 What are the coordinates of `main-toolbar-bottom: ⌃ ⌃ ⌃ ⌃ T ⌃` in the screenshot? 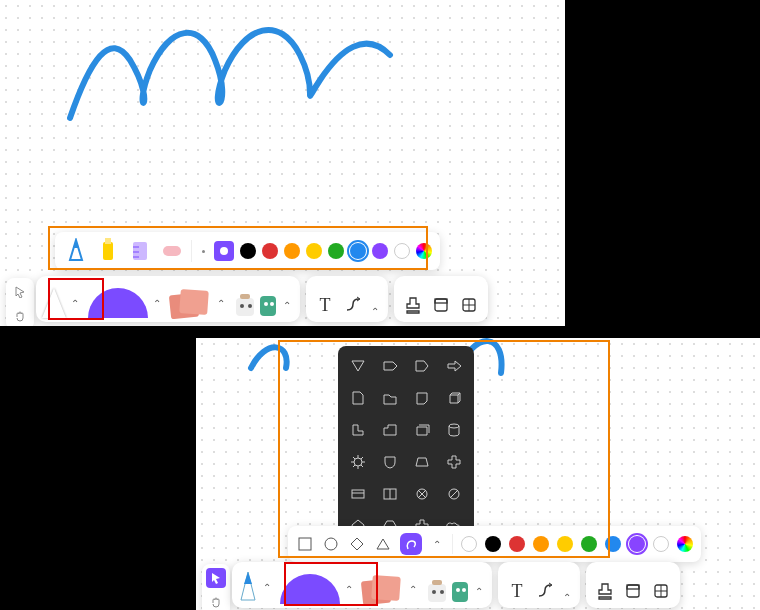 It's located at (456, 585).